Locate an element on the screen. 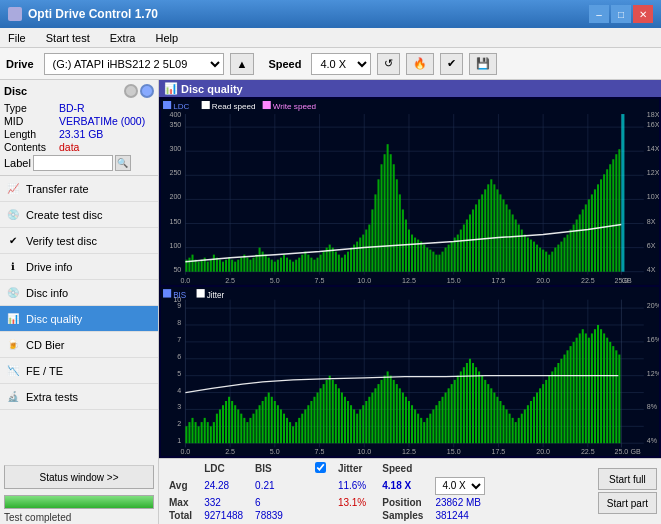  chart-panel-icon: 📊 is located at coordinates (171, 89).